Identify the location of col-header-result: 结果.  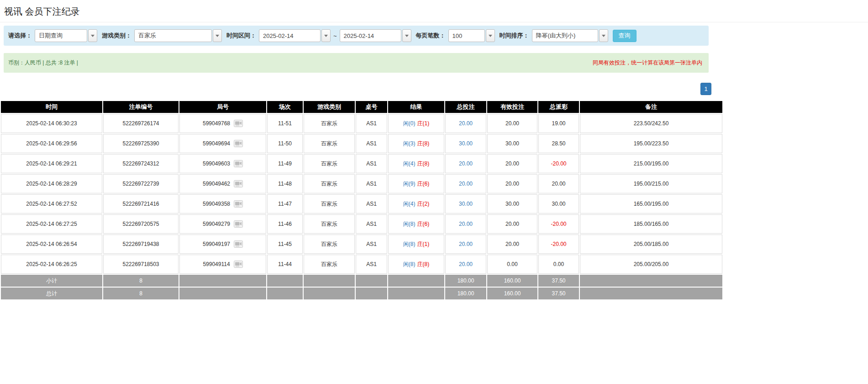
(416, 107).